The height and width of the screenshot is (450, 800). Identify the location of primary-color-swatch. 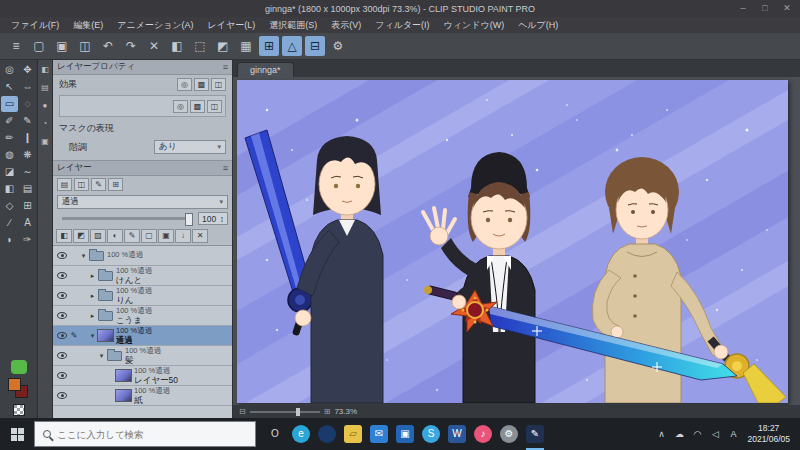
(14, 384).